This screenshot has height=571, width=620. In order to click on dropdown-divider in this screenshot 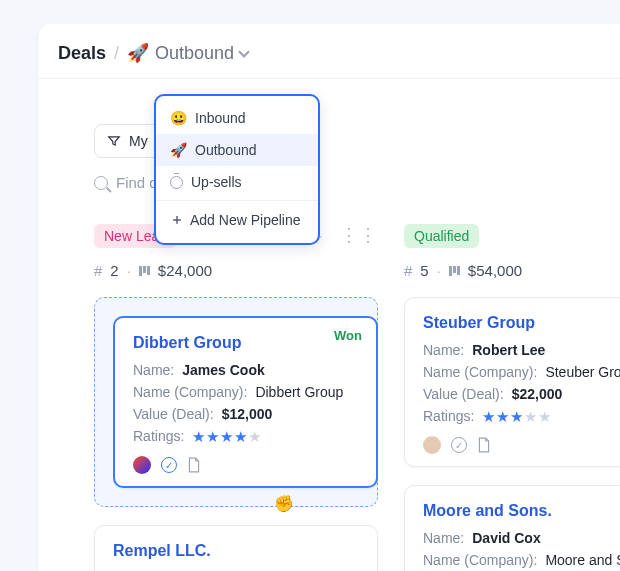, I will do `click(237, 200)`.